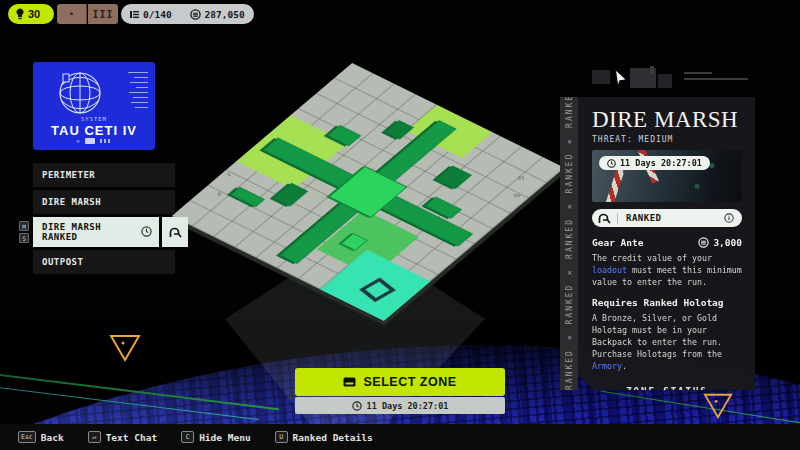 This screenshot has height=450, width=800. I want to click on map-grid-label: 5, so click(229, 174).